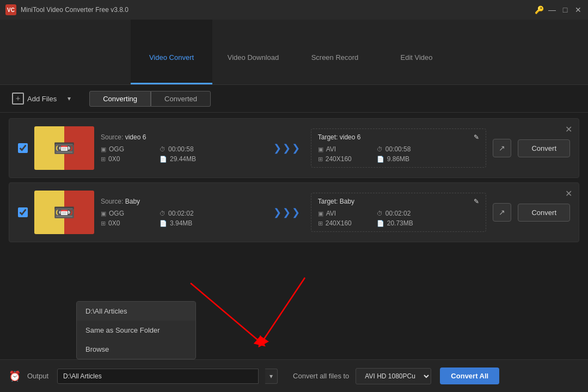 The image size is (588, 392). I want to click on file-1-thumbnail: 📼, so click(64, 148).